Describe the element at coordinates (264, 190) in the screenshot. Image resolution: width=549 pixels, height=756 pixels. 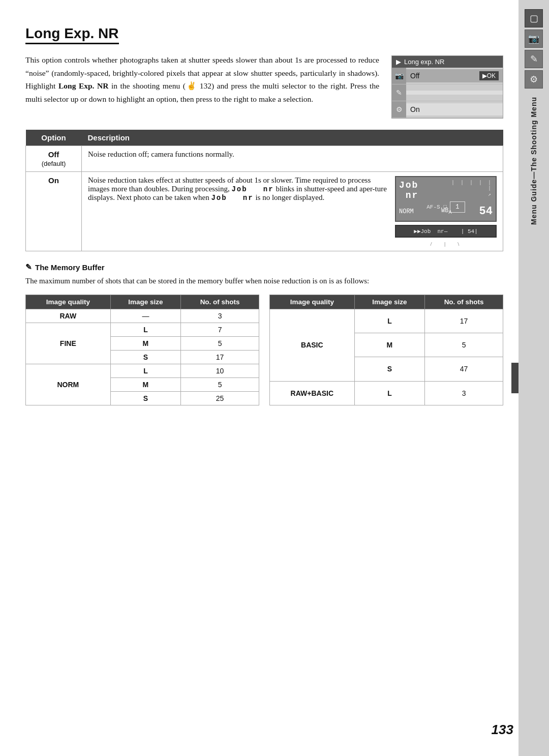
I see `option-table: Option Description Off (default) Noise r…` at that location.